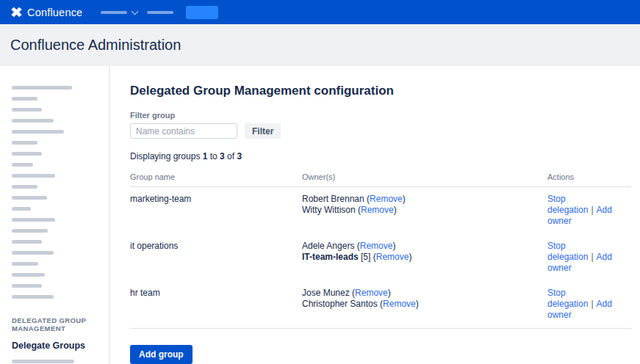  What do you see at coordinates (184, 131) in the screenshot?
I see `filter-group-input` at bounding box center [184, 131].